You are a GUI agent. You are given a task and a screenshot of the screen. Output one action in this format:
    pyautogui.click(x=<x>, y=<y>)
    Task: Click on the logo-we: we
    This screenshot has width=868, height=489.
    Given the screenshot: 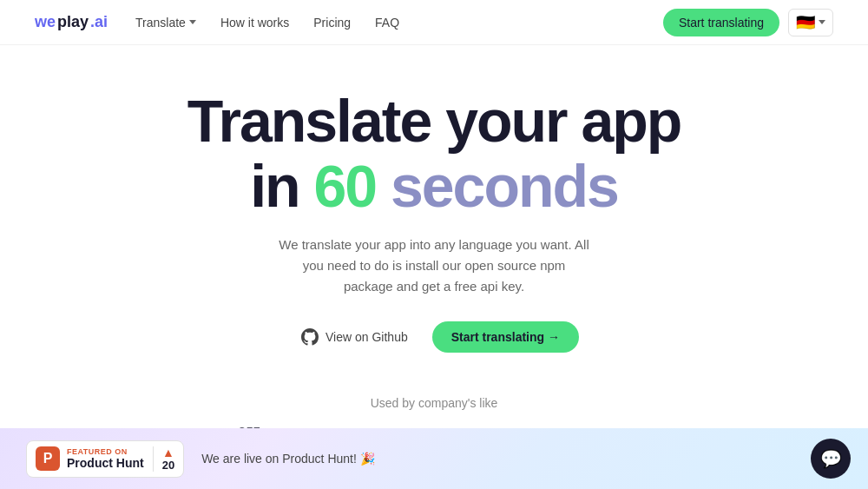 What is the action you would take?
    pyautogui.click(x=45, y=23)
    